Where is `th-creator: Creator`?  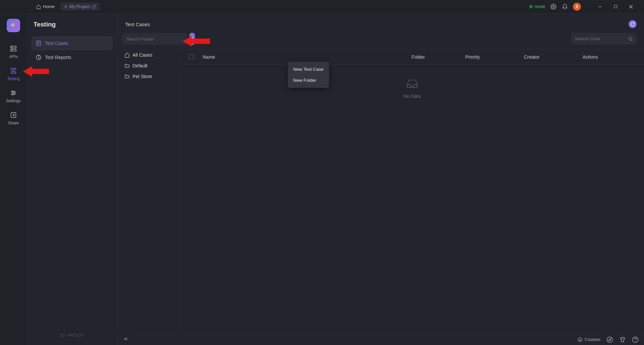
th-creator: Creator is located at coordinates (547, 57).